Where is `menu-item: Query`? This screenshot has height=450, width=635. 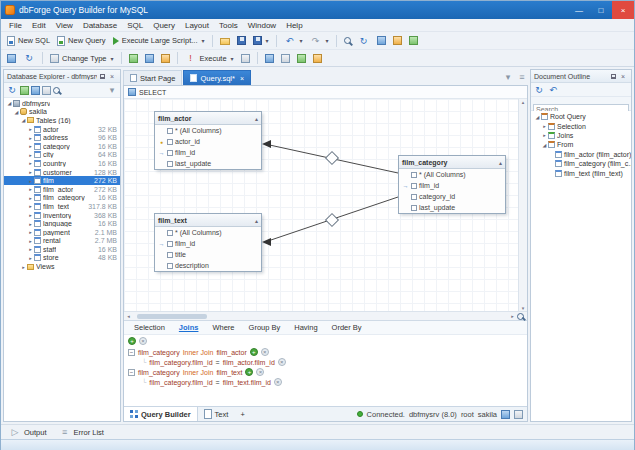
menu-item: Query is located at coordinates (164, 25).